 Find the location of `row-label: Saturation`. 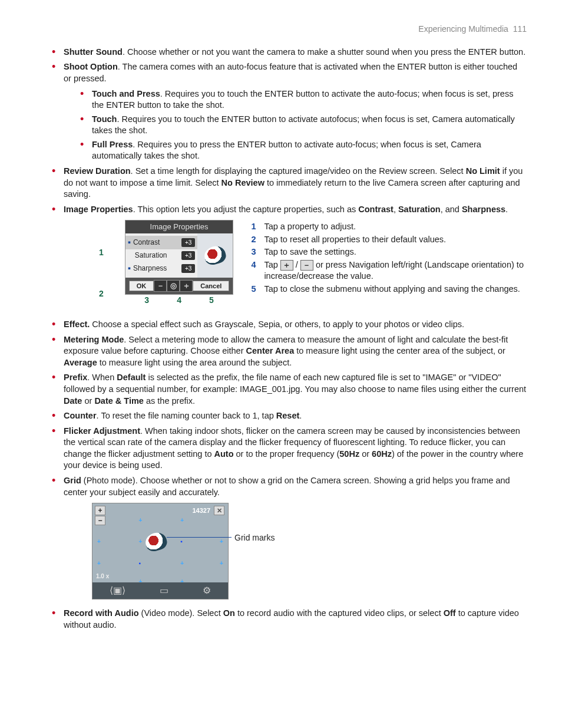

row-label: Saturation is located at coordinates (157, 255).